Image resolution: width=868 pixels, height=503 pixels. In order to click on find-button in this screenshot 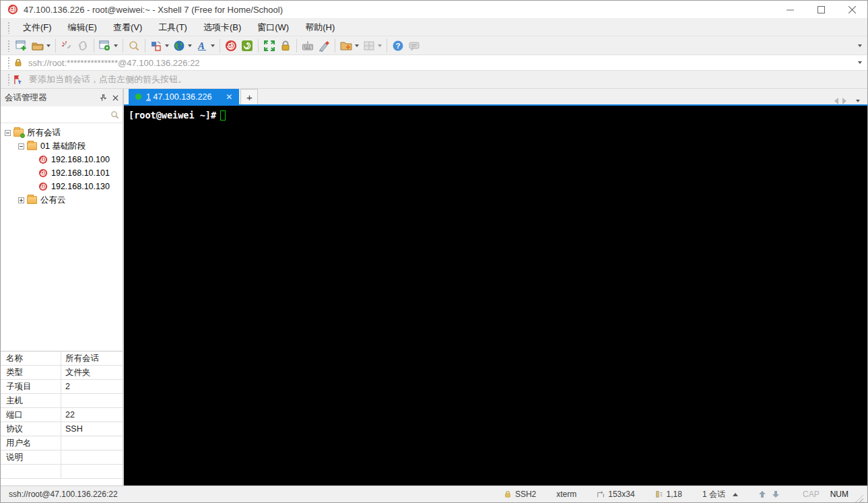, I will do `click(134, 46)`.